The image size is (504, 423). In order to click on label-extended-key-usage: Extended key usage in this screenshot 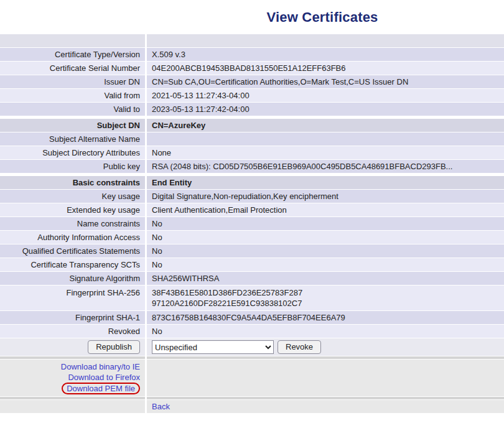, I will do `click(72, 210)`.